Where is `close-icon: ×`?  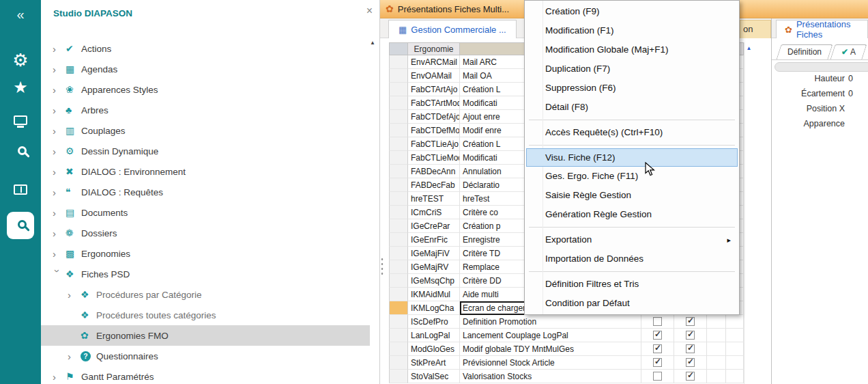
close-icon: × is located at coordinates (370, 11).